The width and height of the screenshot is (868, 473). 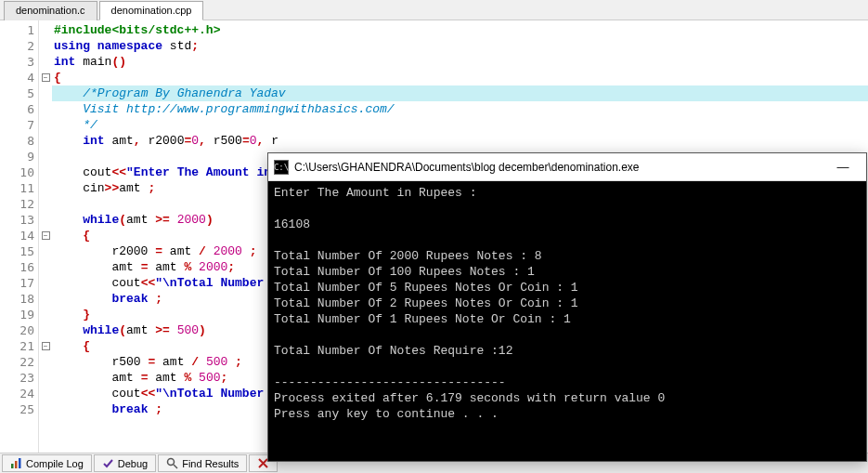 What do you see at coordinates (460, 78) in the screenshot?
I see `code-line: {` at bounding box center [460, 78].